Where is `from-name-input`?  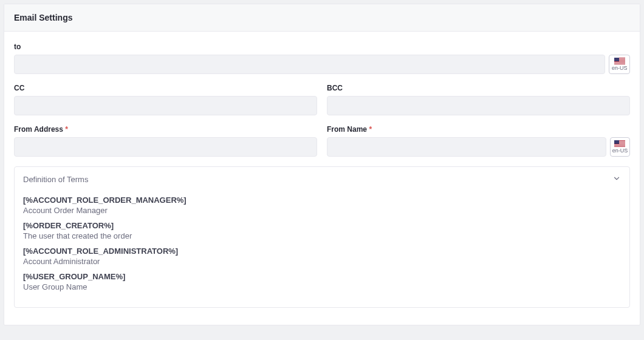 from-name-input is located at coordinates (467, 147).